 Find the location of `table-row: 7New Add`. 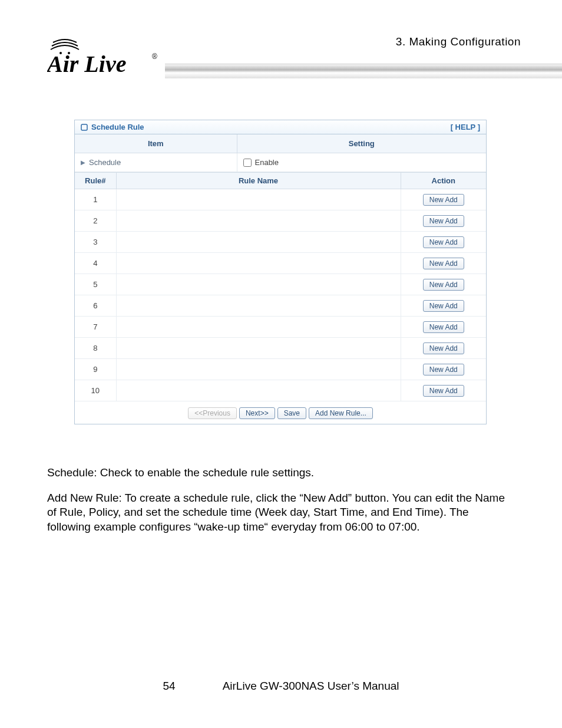

table-row: 7New Add is located at coordinates (280, 327).